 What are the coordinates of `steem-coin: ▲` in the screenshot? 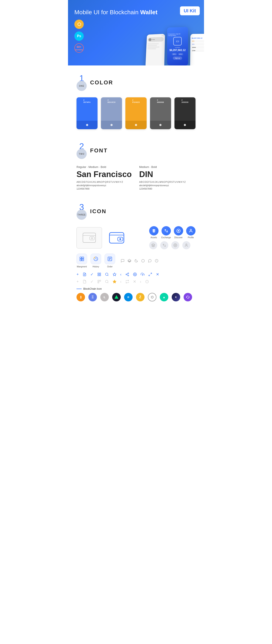 It's located at (164, 297).